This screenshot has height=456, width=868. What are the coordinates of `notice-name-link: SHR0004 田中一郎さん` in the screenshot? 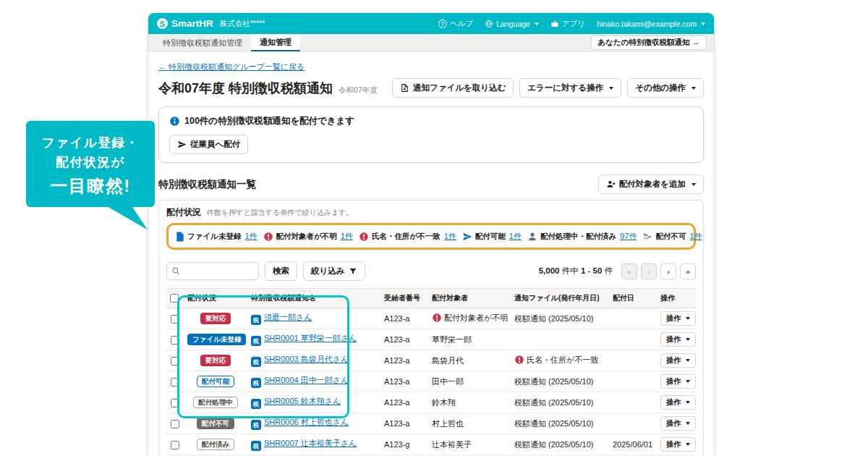 It's located at (307, 380).